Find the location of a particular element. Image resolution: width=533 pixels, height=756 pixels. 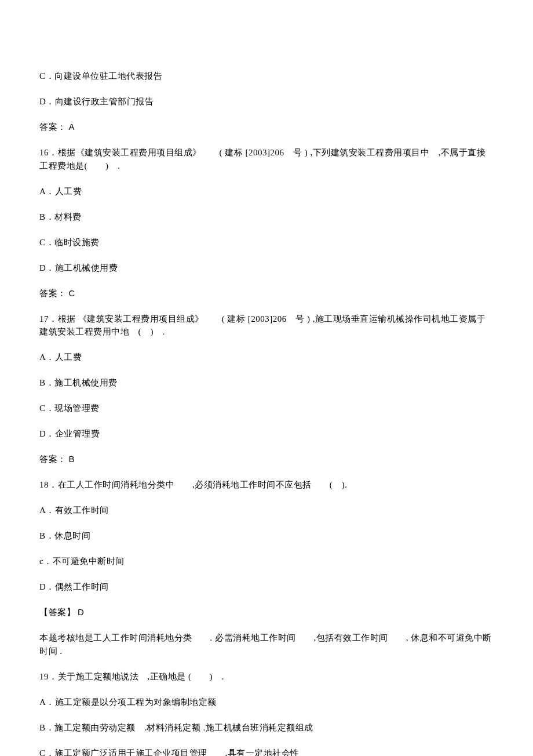

q18-explanation: 本题考核地是工人工作时间消耗地分类 . 必需消耗地工作时间 ,包括有效工作时间 … is located at coordinates (266, 645).